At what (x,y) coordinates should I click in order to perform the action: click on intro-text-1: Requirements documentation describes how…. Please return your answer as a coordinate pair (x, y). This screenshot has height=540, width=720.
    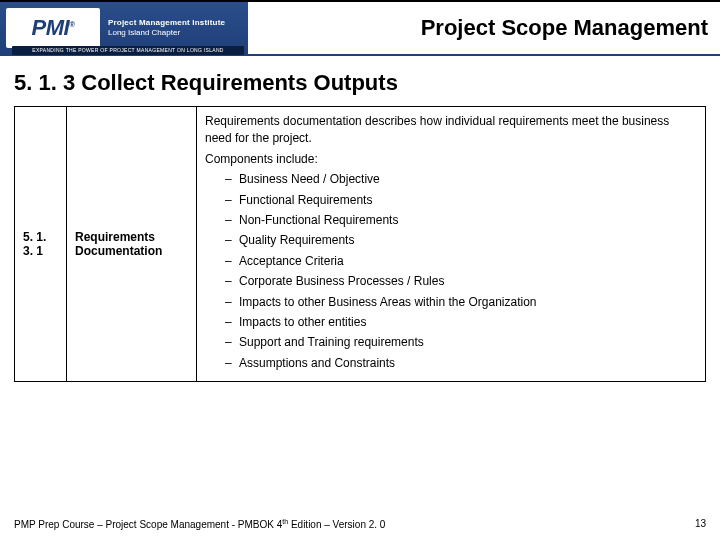
    Looking at the image, I should click on (451, 130).